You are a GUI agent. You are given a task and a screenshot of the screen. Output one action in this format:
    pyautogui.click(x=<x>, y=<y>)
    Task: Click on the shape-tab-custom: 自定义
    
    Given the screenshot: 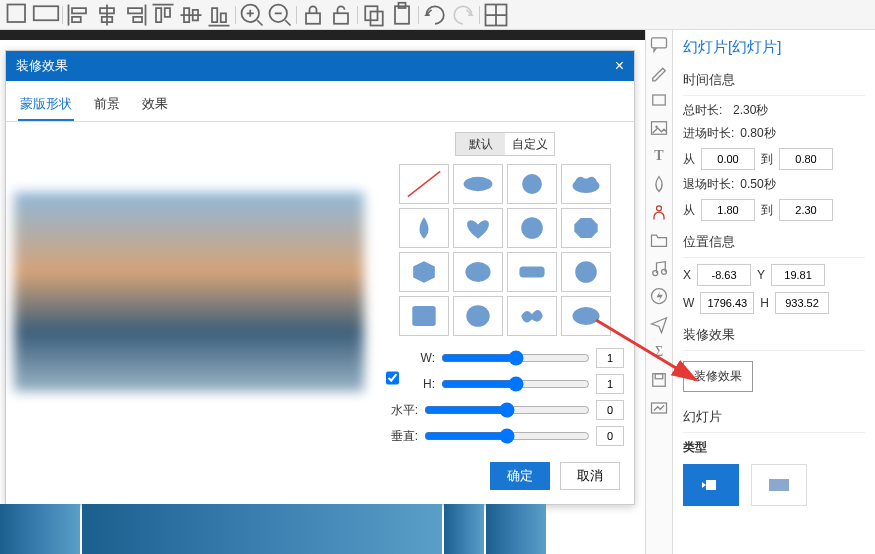 What is the action you would take?
    pyautogui.click(x=530, y=144)
    